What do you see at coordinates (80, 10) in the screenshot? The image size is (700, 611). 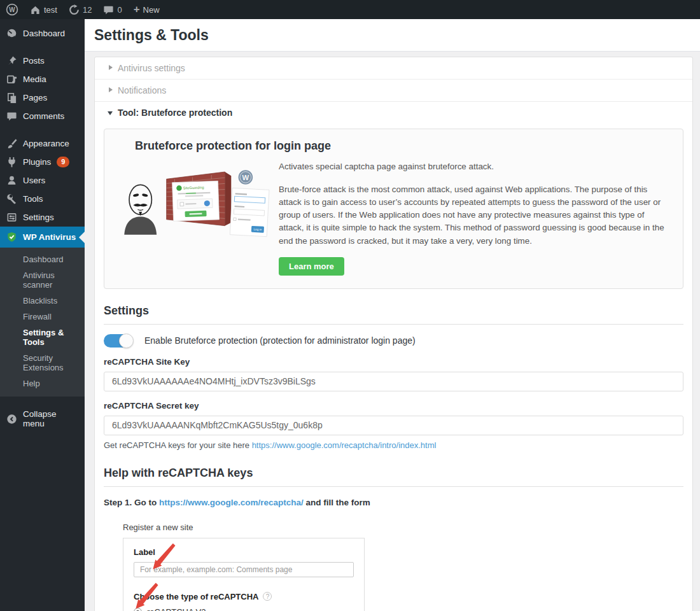 I see `updates-menu: 12` at bounding box center [80, 10].